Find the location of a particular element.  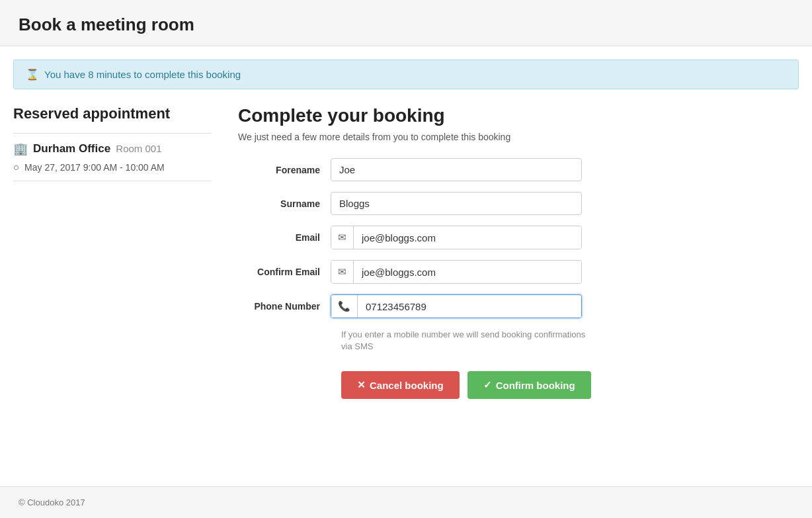

email-input-wrapper: ✉ is located at coordinates (456, 237).